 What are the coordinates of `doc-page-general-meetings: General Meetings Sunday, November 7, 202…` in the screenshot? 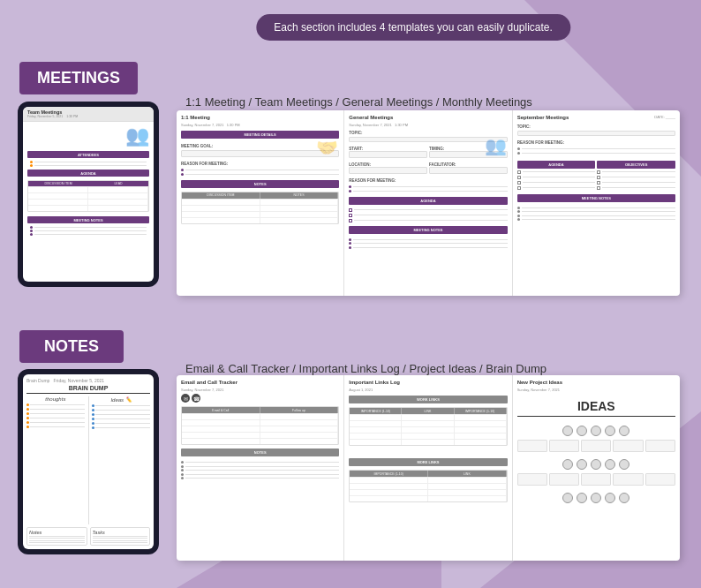 It's located at (428, 203).